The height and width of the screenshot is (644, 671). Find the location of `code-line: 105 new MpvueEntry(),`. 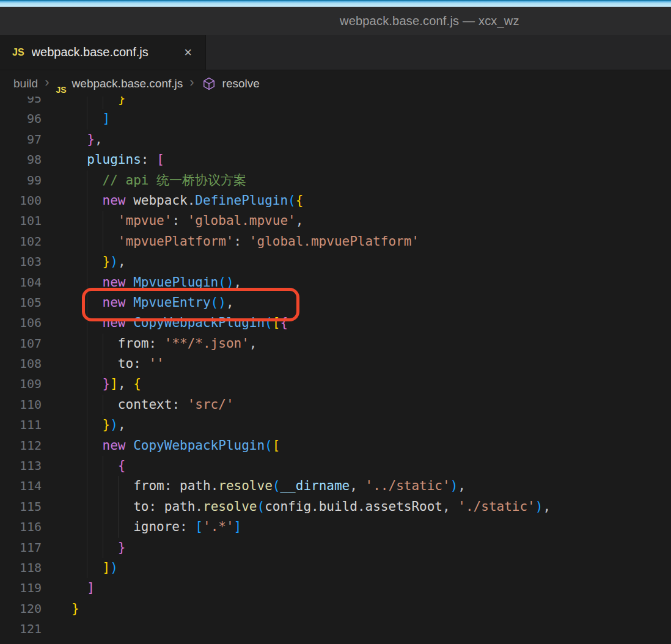

code-line: 105 new MpvueEntry(), is located at coordinates (336, 303).